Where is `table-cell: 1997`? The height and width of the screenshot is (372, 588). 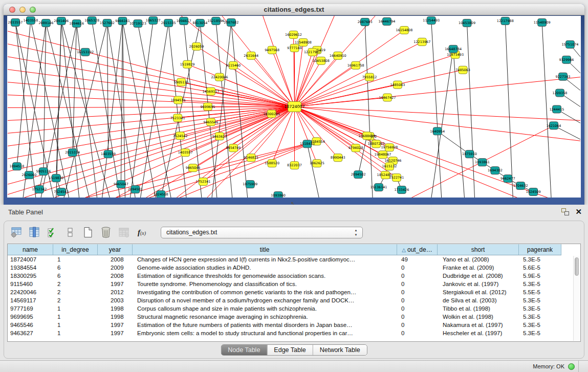 table-cell: 1997 is located at coordinates (115, 325).